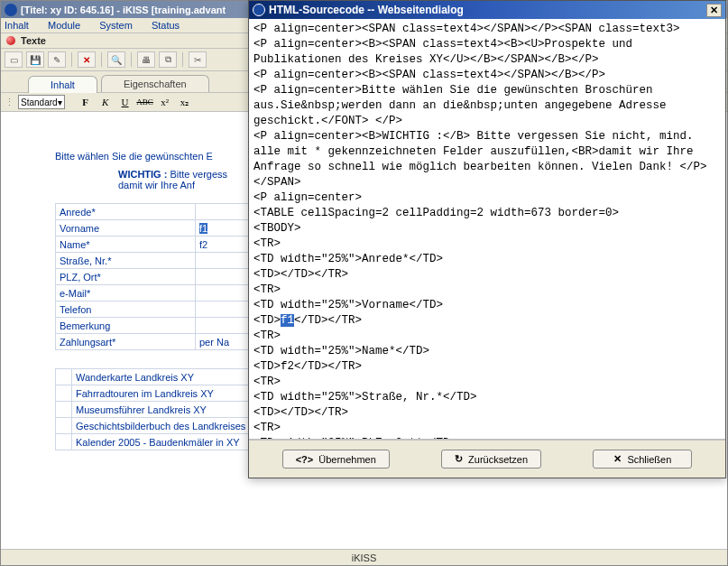 The height and width of the screenshot is (566, 728). What do you see at coordinates (123, 10) in the screenshot?
I see `main-title-text: [Titel: xy ID: 645.16] - iKISS [training…` at bounding box center [123, 10].